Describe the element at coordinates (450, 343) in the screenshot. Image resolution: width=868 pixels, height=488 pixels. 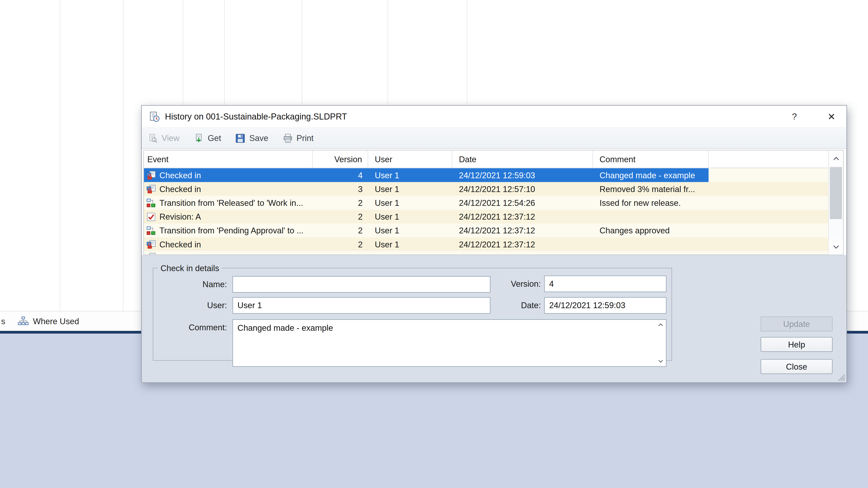
I see `comment-field: Changed made - example` at that location.